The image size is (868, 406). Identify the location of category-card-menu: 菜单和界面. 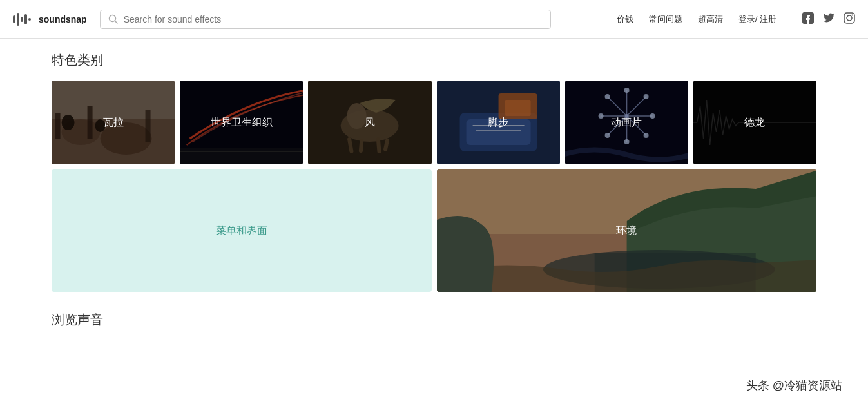
(242, 231).